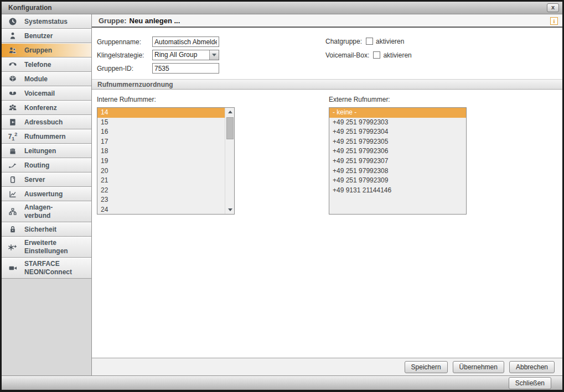 This screenshot has width=564, height=392. I want to click on list-item: 15, so click(161, 123).